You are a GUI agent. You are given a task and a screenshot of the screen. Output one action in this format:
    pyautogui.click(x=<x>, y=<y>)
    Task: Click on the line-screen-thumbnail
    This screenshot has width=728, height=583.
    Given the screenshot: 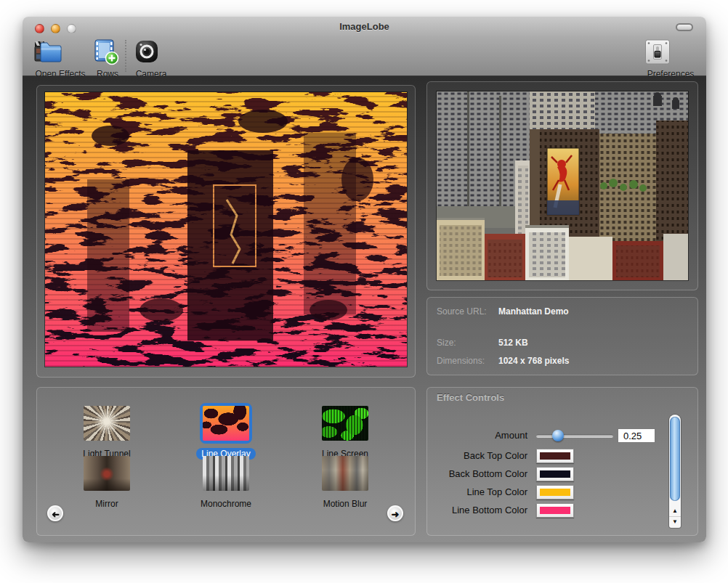 What is the action you would take?
    pyautogui.click(x=345, y=423)
    